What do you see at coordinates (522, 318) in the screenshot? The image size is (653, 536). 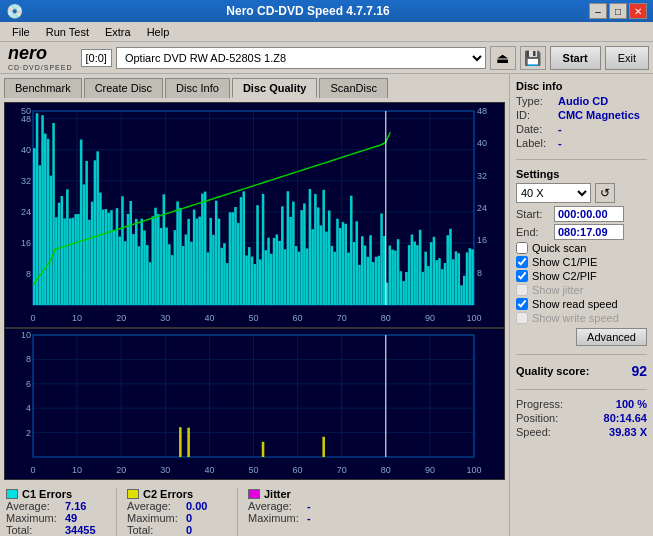 I see `show-write-speed-checkbox` at bounding box center [522, 318].